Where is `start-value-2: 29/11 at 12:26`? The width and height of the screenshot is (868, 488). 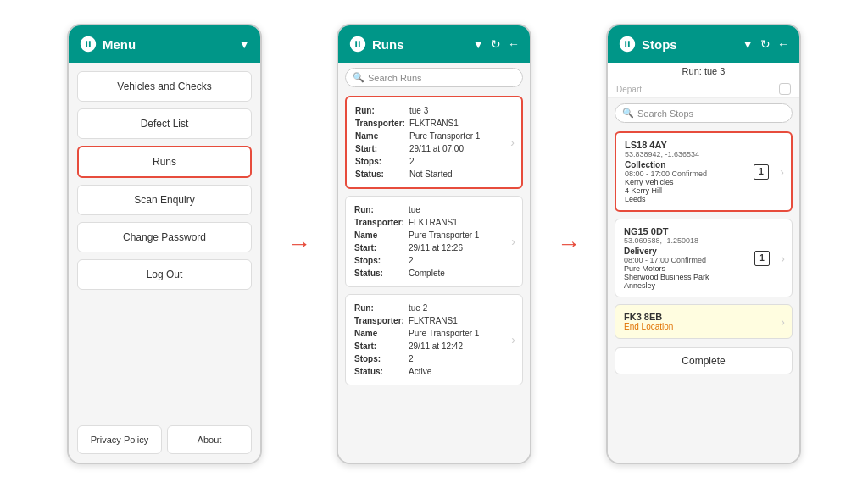 start-value-2: 29/11 at 12:26 is located at coordinates (436, 247).